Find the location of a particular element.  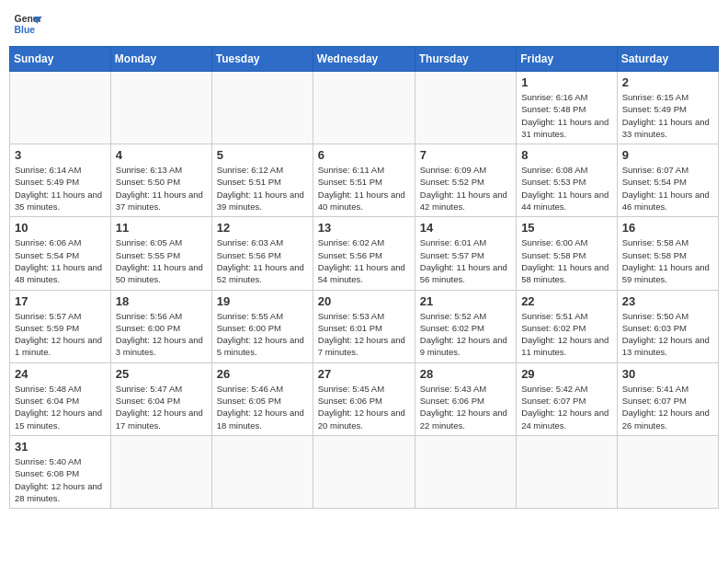

day-info: Sunrise: 5:41 AM Sunset: 6:07 PM Dayligh… is located at coordinates (667, 407).